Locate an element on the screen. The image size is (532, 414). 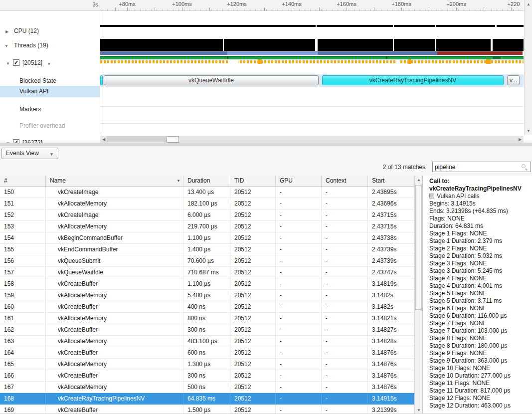
events-table-header: #Name▼DurationTIDGPUContextStart is located at coordinates (207, 181).